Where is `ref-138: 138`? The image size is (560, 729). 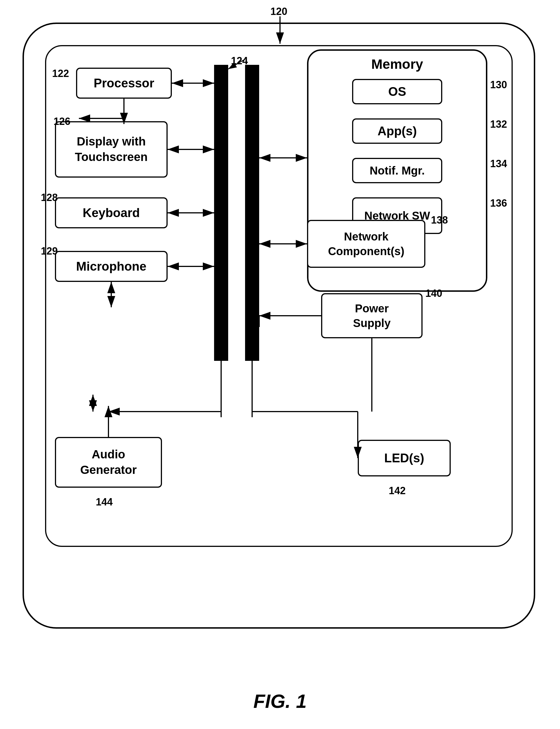
ref-138: 138 is located at coordinates (439, 220).